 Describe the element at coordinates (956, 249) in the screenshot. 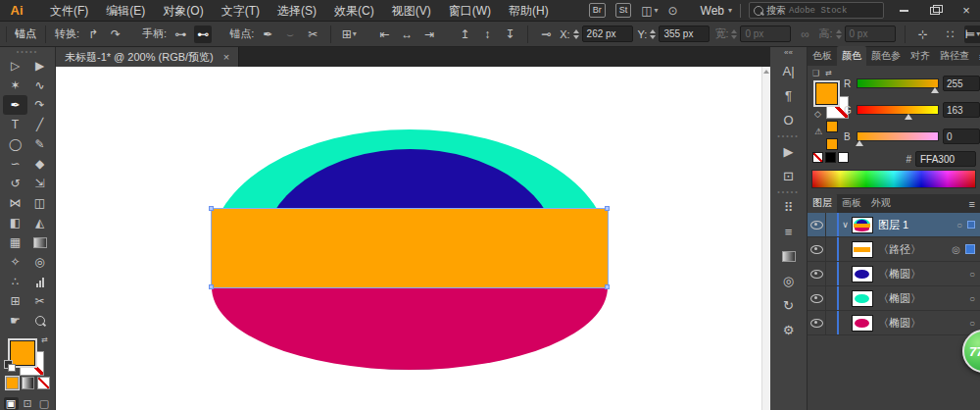

I see `target-circle-icon: ◎` at that location.